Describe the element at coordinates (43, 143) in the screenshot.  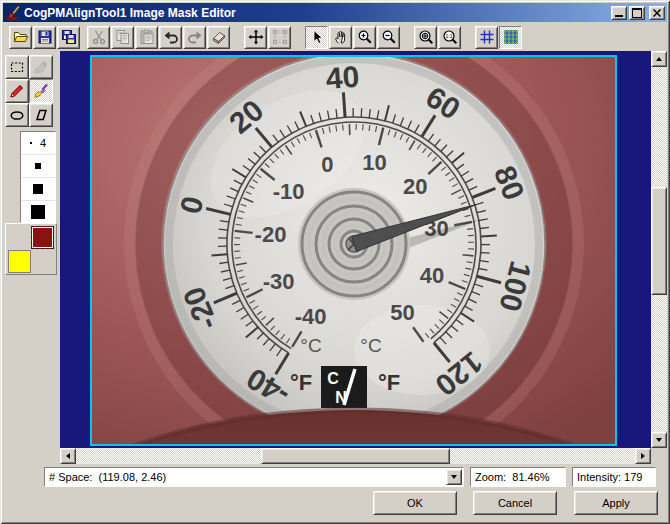
I see `brush-size-value: 4` at that location.